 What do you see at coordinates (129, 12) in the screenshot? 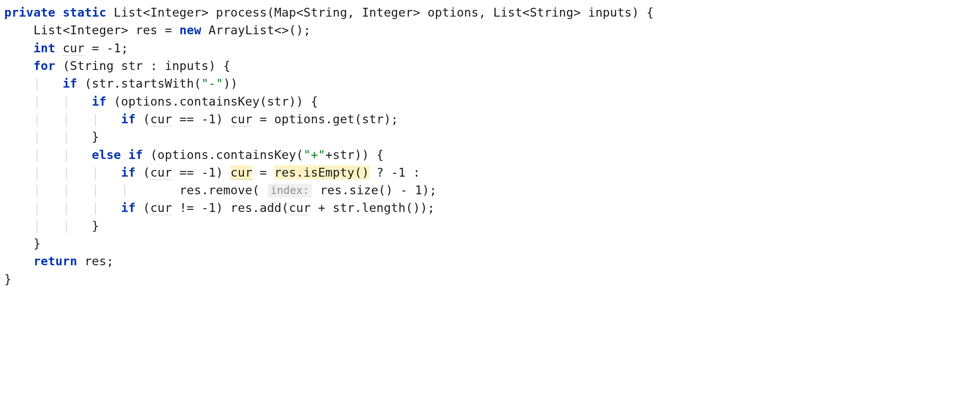
I see `type-list: List` at bounding box center [129, 12].